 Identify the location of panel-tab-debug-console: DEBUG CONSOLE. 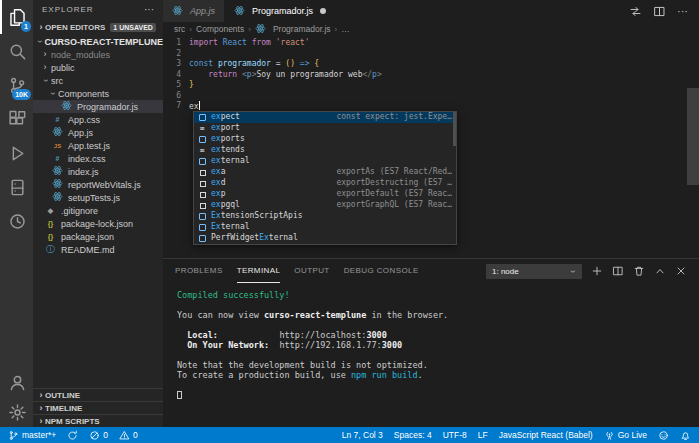
(382, 271).